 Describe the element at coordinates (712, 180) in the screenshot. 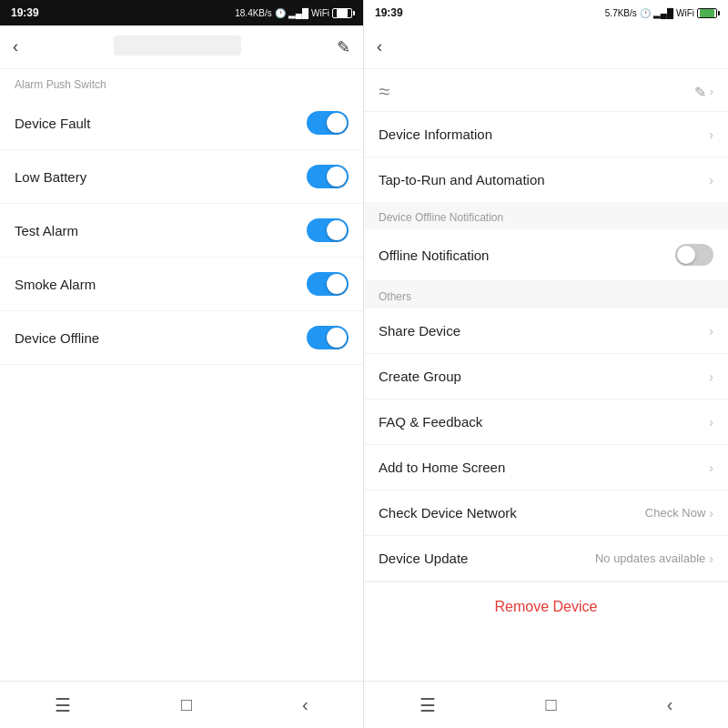

I see `chevron-tap-to-run: ›` at that location.